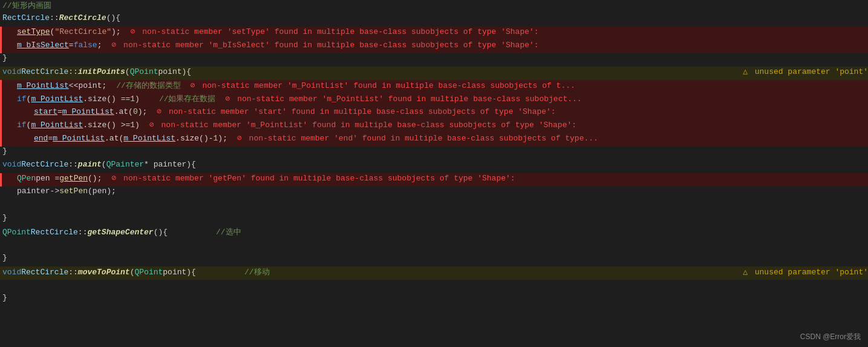 The width and height of the screenshot is (868, 347). What do you see at coordinates (434, 273) in the screenshot?
I see `code-line-21: void RectCircle::moveToPoint(QPoint poin…` at bounding box center [434, 273].